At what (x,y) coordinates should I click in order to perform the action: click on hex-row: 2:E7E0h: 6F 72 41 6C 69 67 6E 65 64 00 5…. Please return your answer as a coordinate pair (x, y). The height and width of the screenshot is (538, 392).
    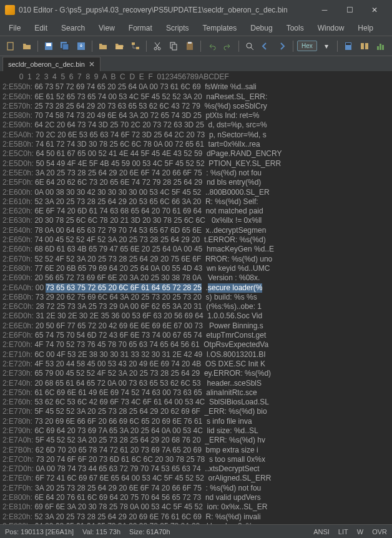
    Looking at the image, I should click on (196, 478).